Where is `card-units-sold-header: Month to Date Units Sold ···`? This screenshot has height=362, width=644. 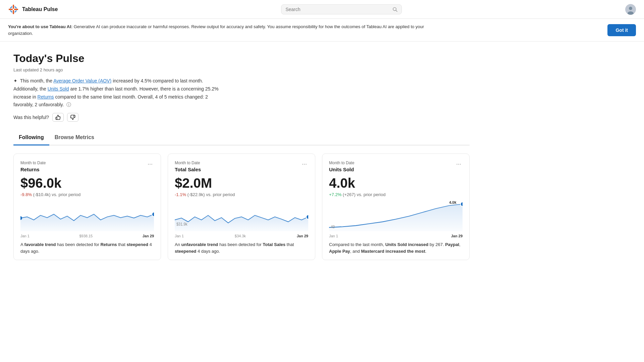 card-units-sold-header: Month to Date Units Sold ··· is located at coordinates (396, 166).